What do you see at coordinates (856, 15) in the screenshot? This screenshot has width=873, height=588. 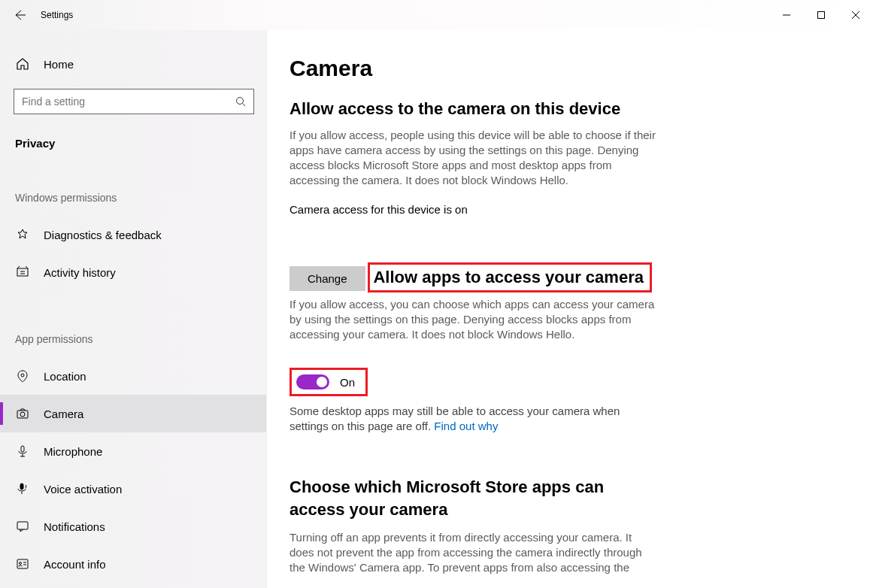 I see `close-button` at bounding box center [856, 15].